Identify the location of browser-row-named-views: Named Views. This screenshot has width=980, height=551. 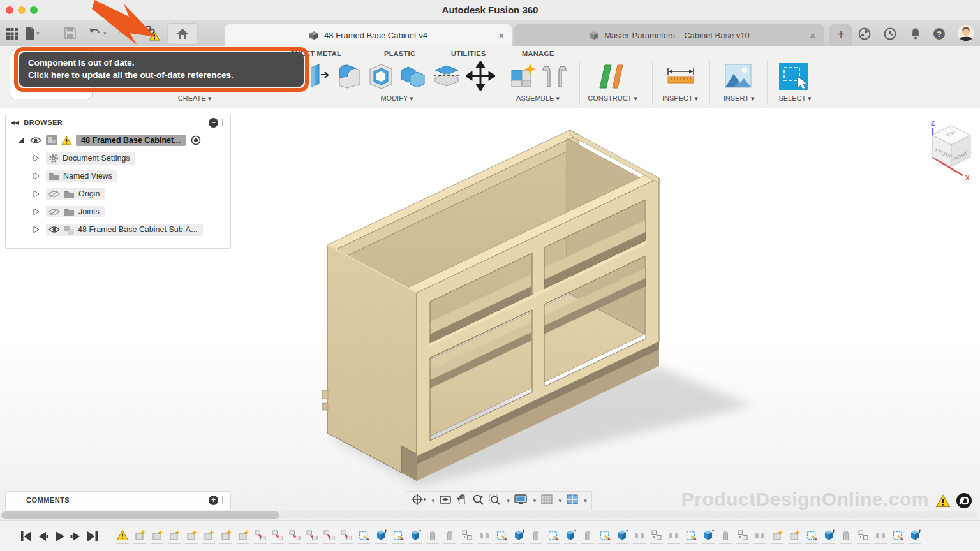
(118, 176).